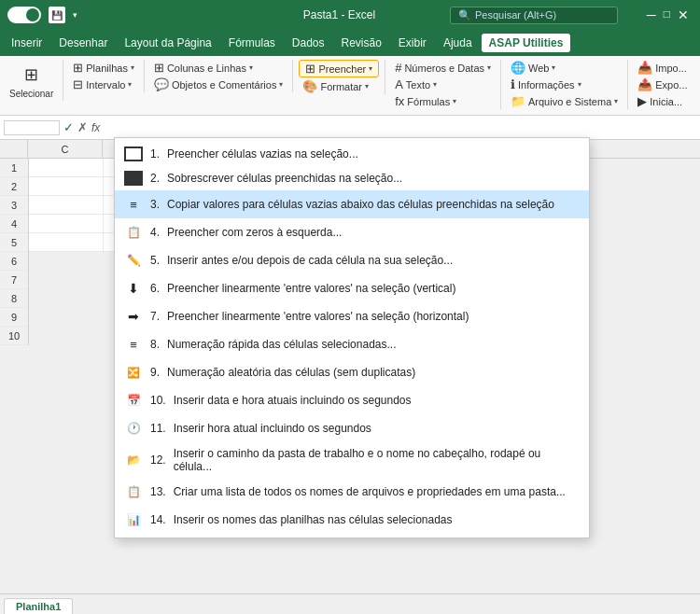 The image size is (700, 614). Describe the element at coordinates (14, 205) in the screenshot. I see `row-num-3: 3` at that location.